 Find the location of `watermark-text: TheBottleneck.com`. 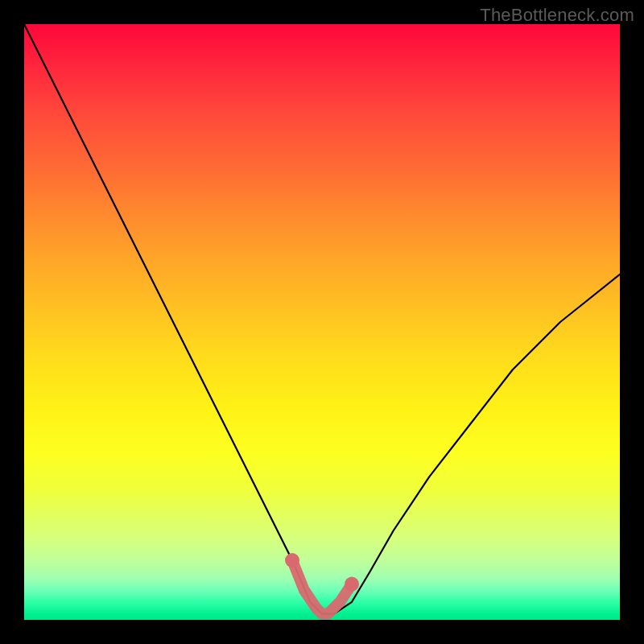

watermark-text: TheBottleneck.com is located at coordinates (557, 15).